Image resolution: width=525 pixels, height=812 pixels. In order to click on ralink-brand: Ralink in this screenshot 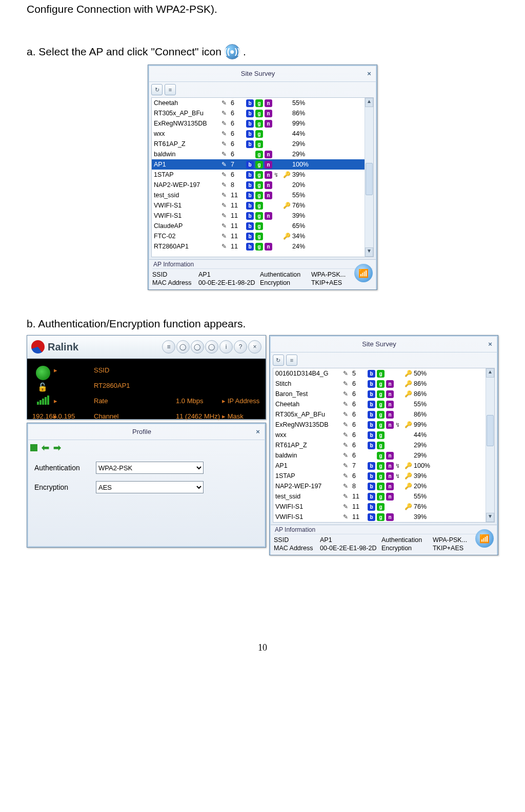, I will do `click(63, 347)`.